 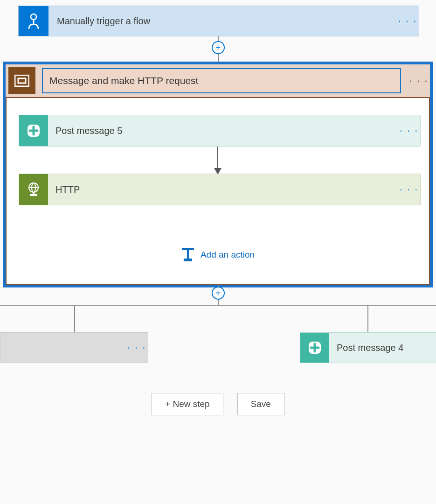 What do you see at coordinates (187, 404) in the screenshot?
I see `new-step-button: + New step` at bounding box center [187, 404].